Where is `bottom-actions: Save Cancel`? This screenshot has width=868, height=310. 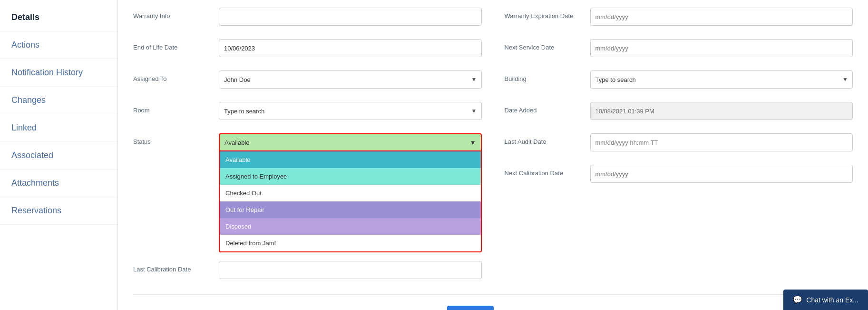 bottom-actions: Save Cancel is located at coordinates (493, 303).